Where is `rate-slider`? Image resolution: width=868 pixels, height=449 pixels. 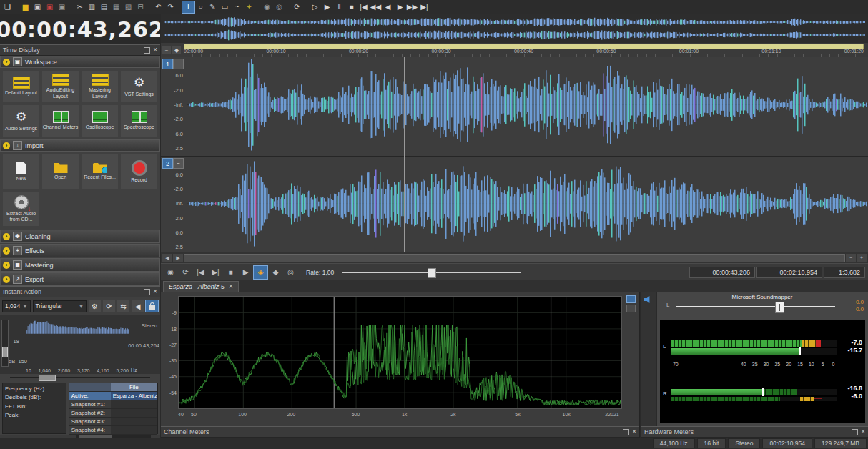
rate-slider is located at coordinates (432, 272).